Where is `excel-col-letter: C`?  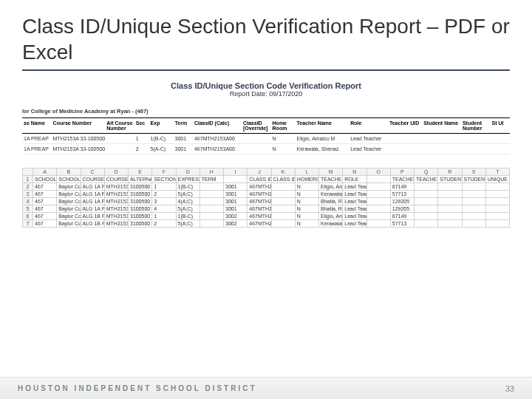 excel-col-letter: C is located at coordinates (92, 172).